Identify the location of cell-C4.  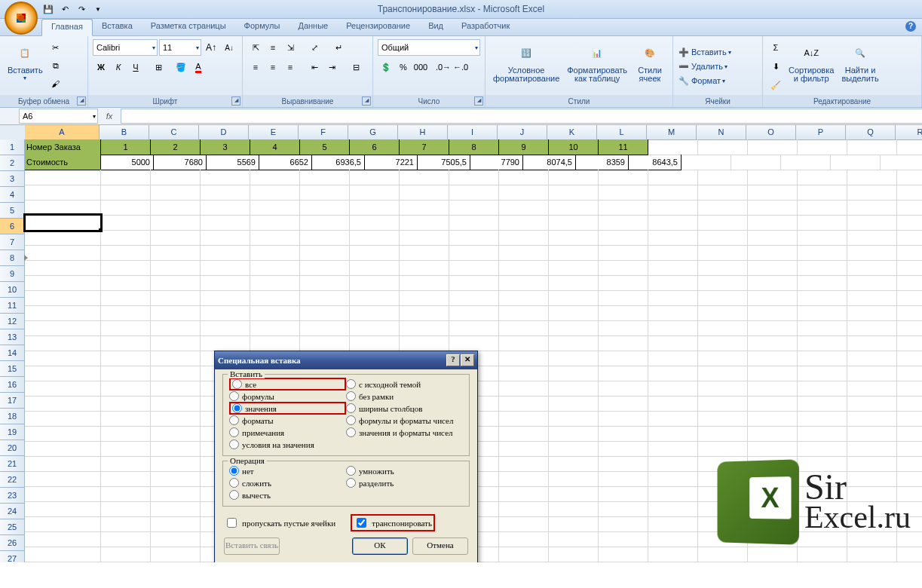
(176, 193).